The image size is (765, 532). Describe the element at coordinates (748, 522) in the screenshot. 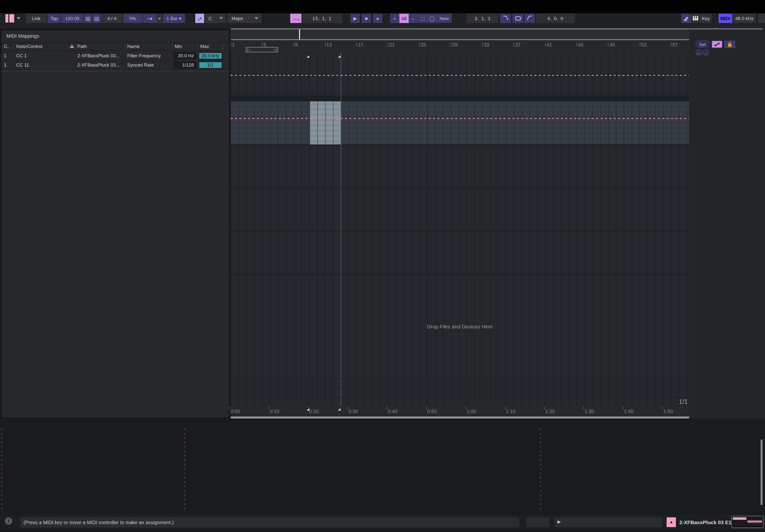

I see `device-chain-thumbnail` at that location.